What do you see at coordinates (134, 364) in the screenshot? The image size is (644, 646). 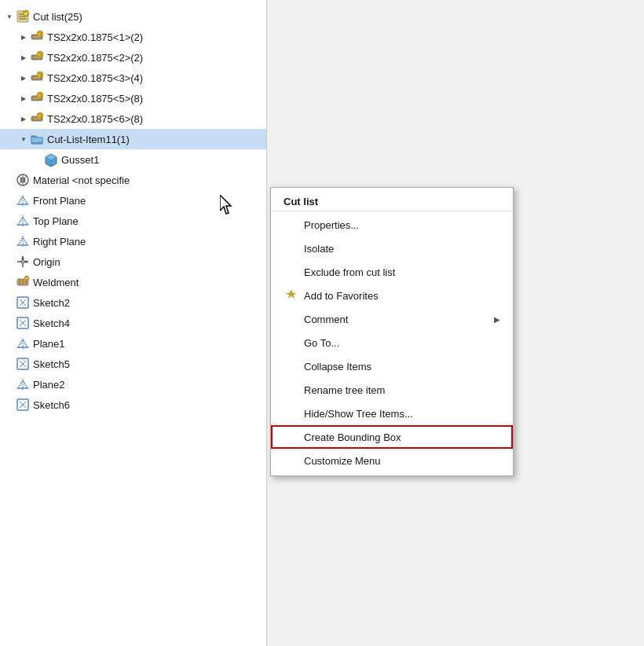 I see `tree-item-sketch5: Sketch5` at bounding box center [134, 364].